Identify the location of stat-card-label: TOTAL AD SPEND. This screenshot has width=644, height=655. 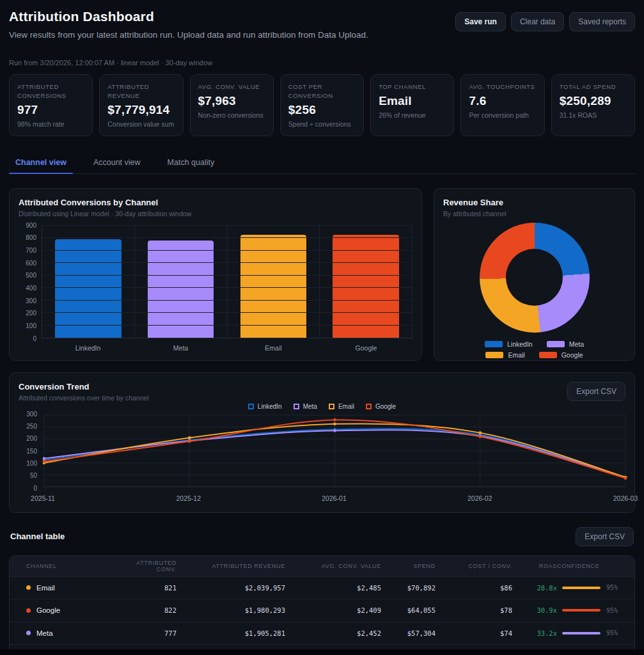
(593, 87).